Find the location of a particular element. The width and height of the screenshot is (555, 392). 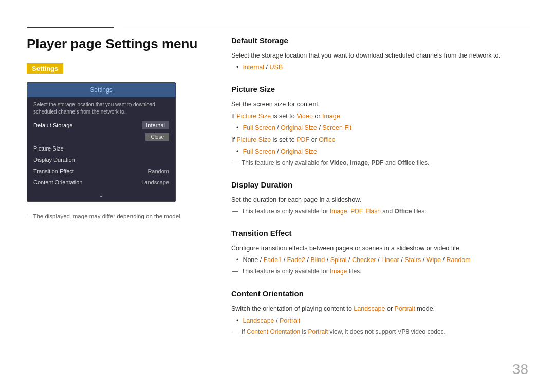

image-note: The displayed image may differ depending… is located at coordinates (114, 216).